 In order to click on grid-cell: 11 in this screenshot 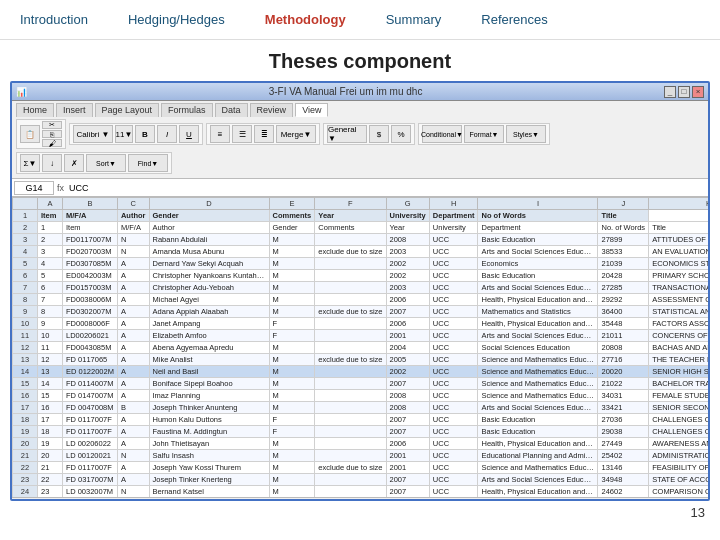, I will do `click(50, 348)`.